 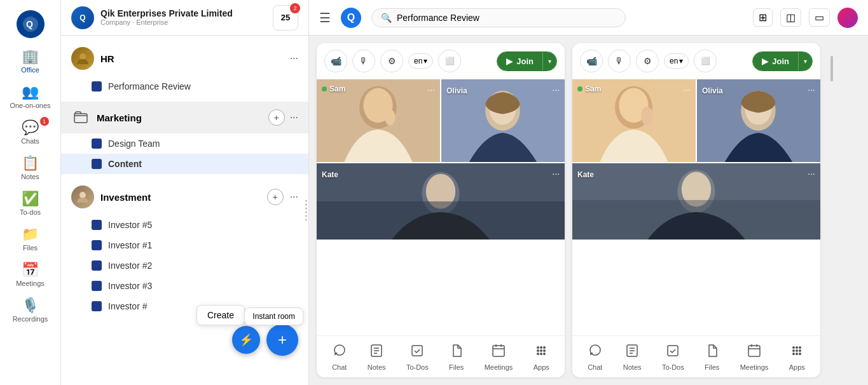 I want to click on company-logo: Q, so click(x=83, y=18).